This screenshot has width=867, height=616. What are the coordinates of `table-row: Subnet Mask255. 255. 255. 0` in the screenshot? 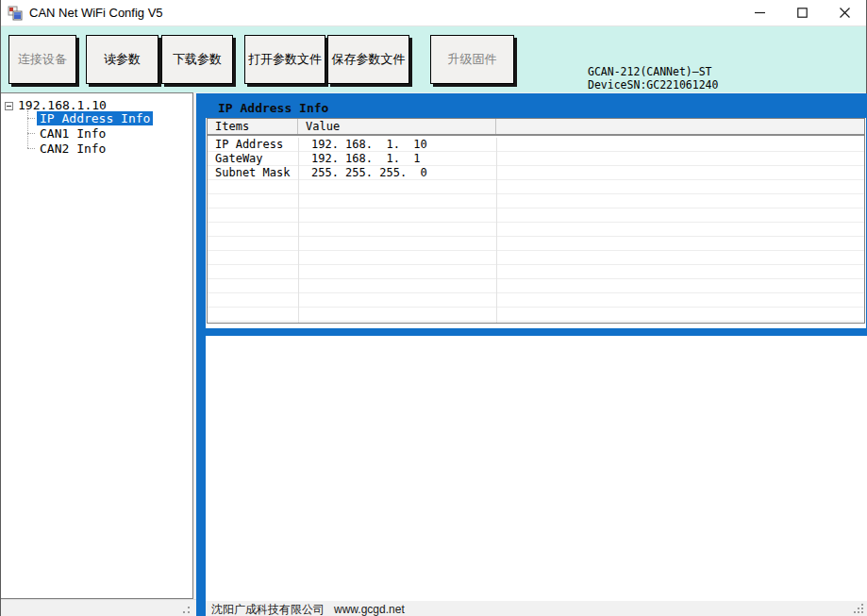 It's located at (536, 174).